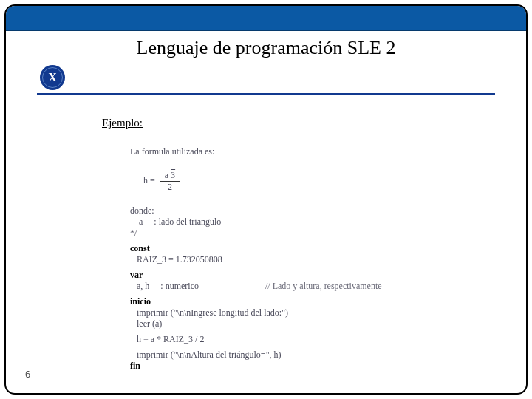 This screenshot has height=399, width=532. Describe the element at coordinates (266, 48) in the screenshot. I see `slide-title: Lenguaje de programación SLE 2` at that location.